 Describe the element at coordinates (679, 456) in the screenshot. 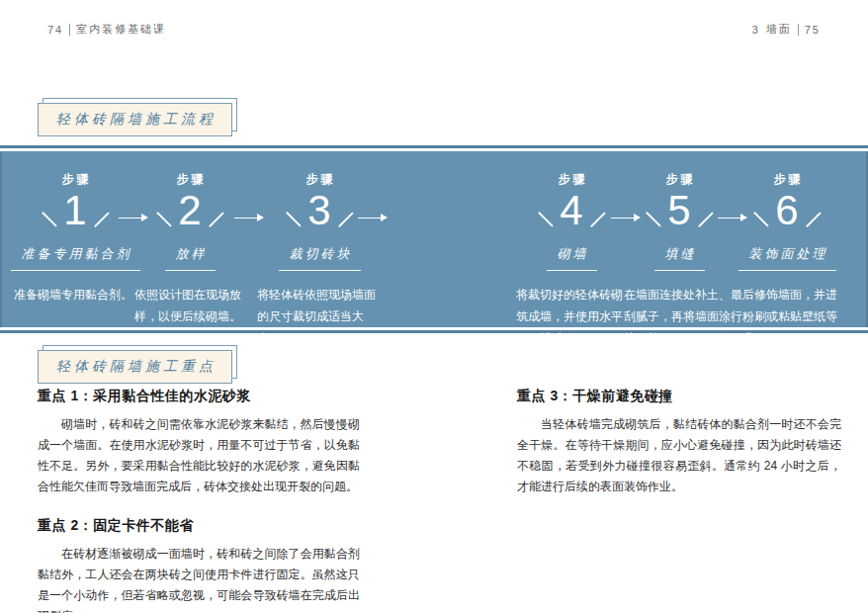

I see `keypoint-body: 当轻体砖墙完成砌筑后，黏结砖体的黏合剂一时还不会完全干燥。在等待干燥期间，应小心…` at that location.